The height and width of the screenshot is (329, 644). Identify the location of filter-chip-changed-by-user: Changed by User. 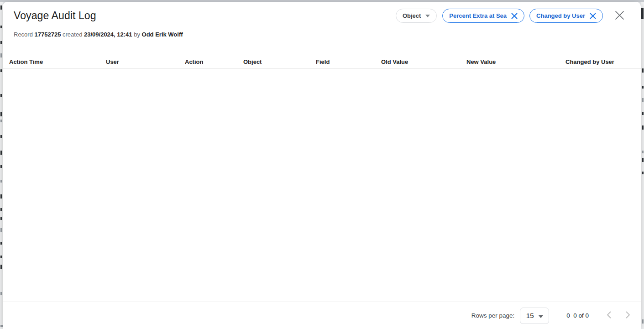
(566, 16).